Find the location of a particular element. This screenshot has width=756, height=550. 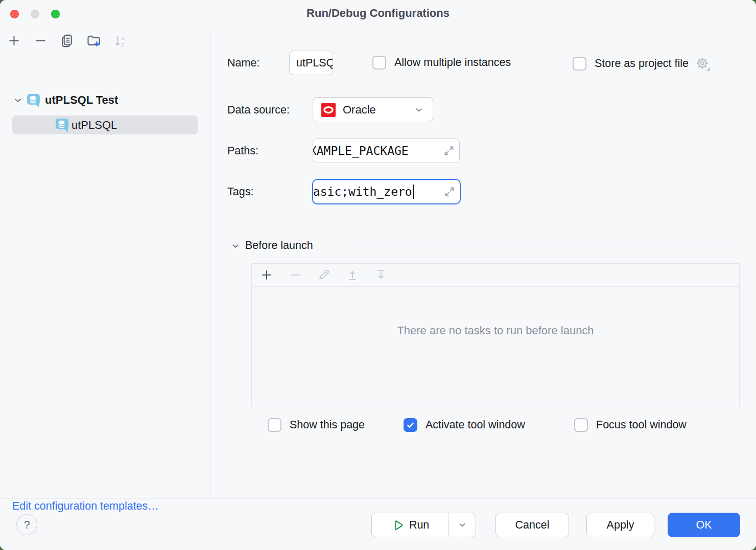

move-task-down-button is located at coordinates (381, 275).